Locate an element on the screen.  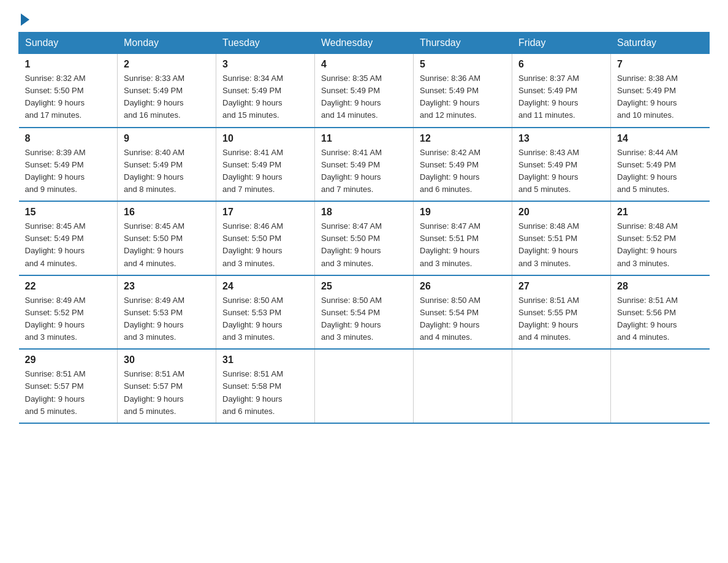
week-row-4: 22Sunrise: 8:49 AMSunset: 5:52 PMDayligh… is located at coordinates (364, 313).